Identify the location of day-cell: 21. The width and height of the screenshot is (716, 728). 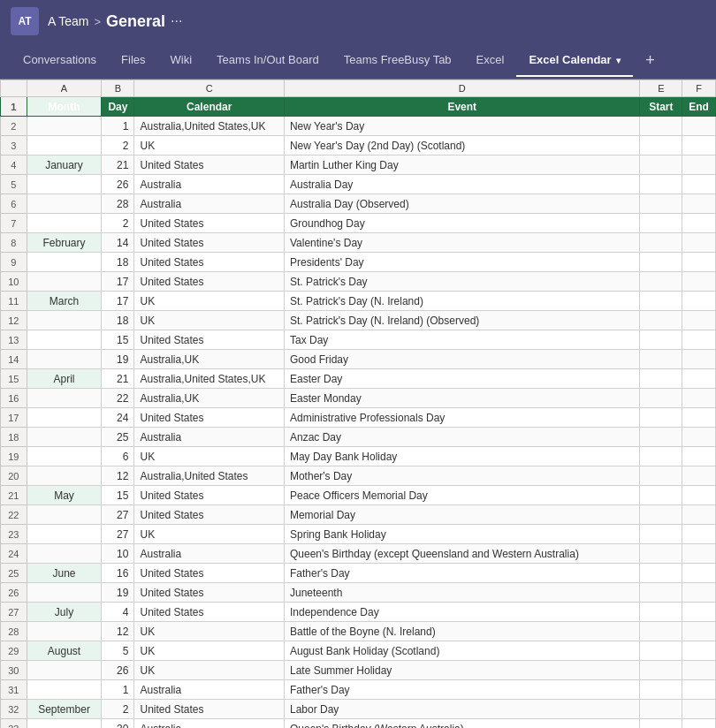
(118, 379).